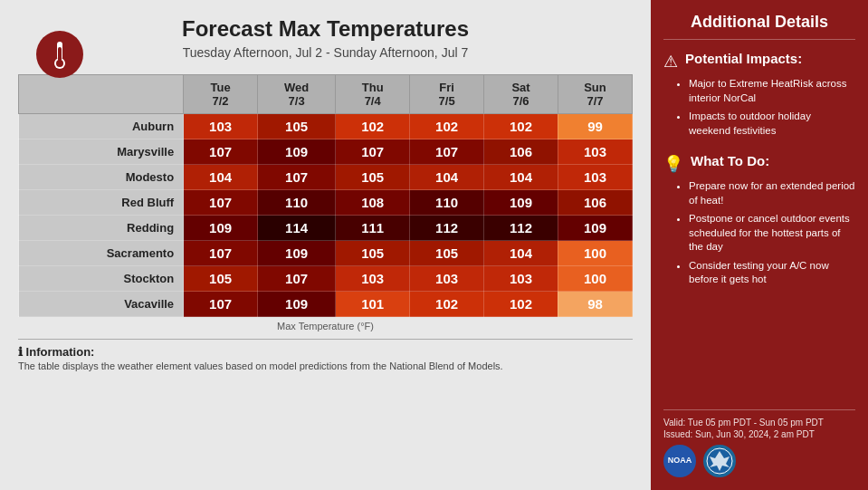  Describe the element at coordinates (595, 304) in the screenshot. I see `temp-cell: 98` at that location.